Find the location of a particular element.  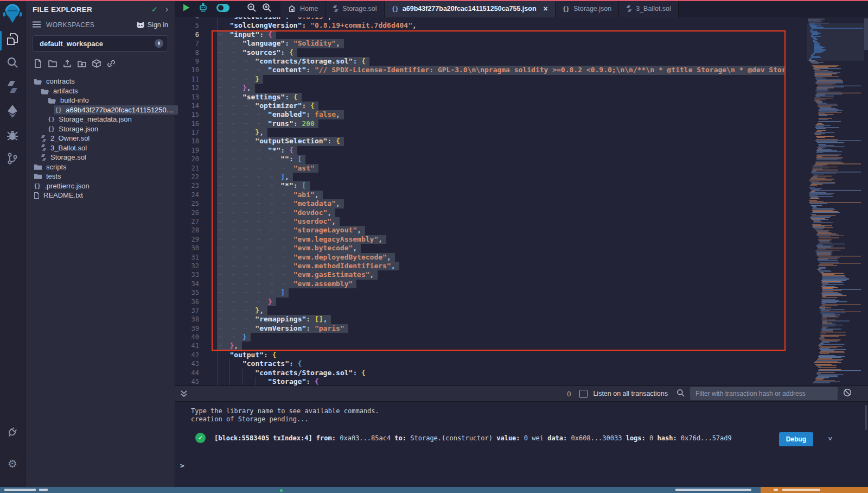

hamburger-menu-icon is located at coordinates (37, 25).